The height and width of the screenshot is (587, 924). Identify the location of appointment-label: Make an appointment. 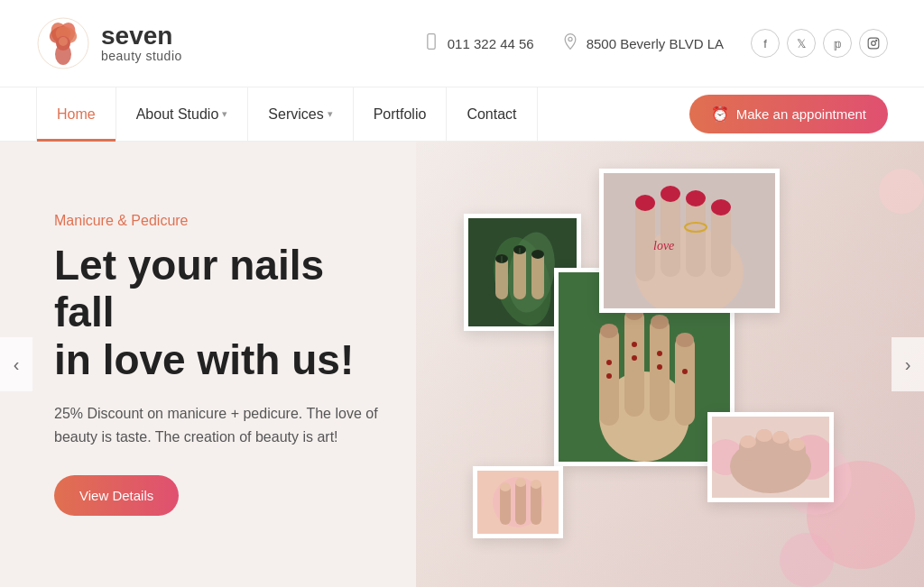
(801, 114).